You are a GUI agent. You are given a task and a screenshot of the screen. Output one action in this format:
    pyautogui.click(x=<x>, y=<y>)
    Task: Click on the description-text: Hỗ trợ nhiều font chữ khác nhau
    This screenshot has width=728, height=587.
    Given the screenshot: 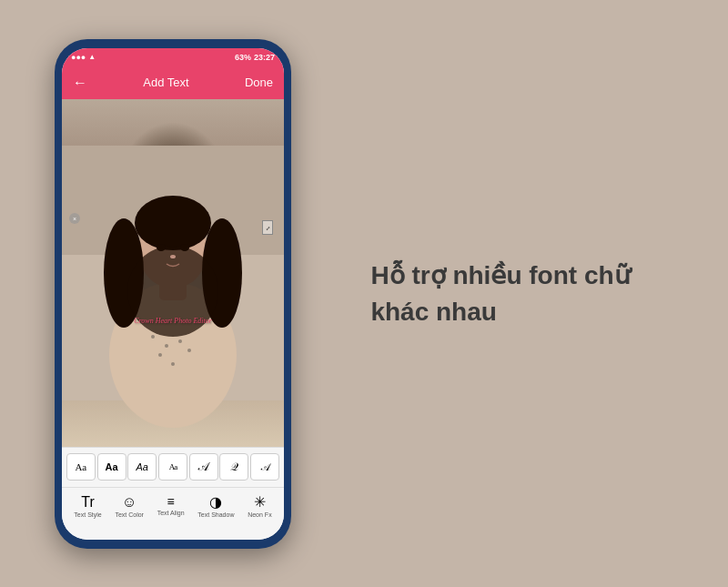 What is the action you would take?
    pyautogui.click(x=500, y=293)
    